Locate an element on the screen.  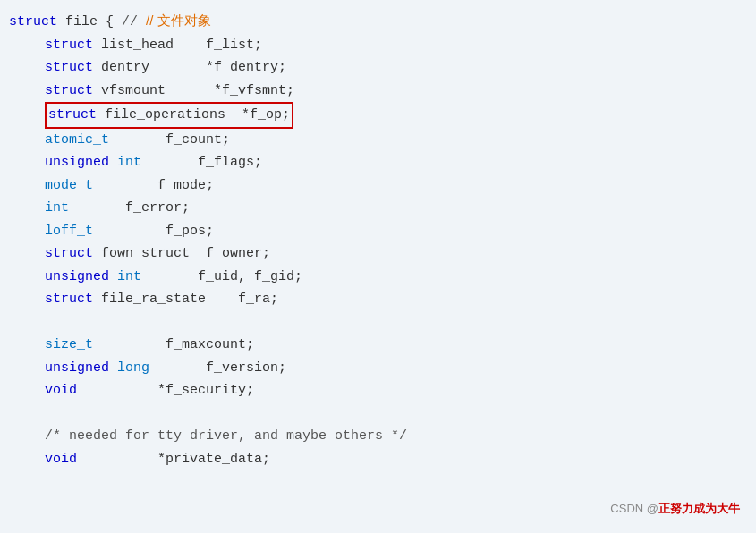
kw-struct-1: struct is located at coordinates (69, 46).